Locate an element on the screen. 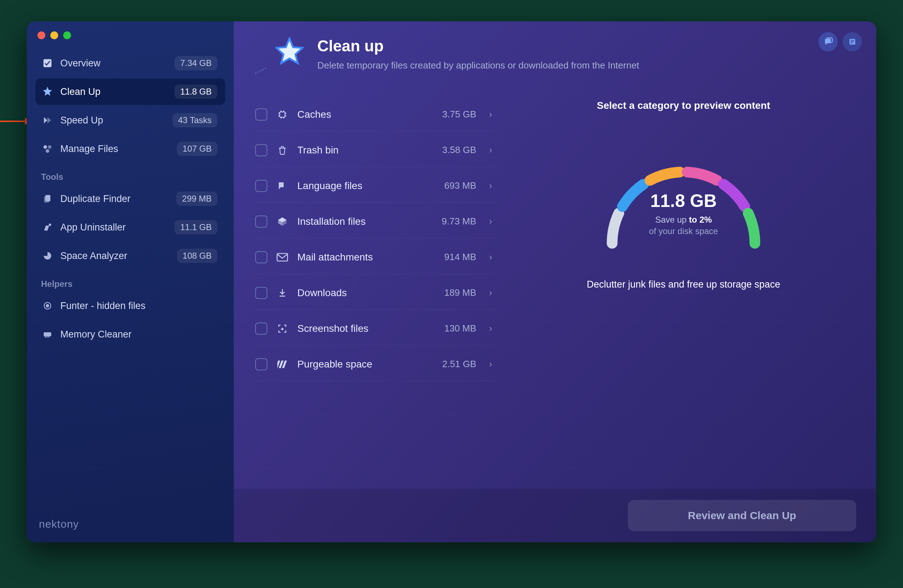  category-row: Downloads189 MB› is located at coordinates (375, 293).